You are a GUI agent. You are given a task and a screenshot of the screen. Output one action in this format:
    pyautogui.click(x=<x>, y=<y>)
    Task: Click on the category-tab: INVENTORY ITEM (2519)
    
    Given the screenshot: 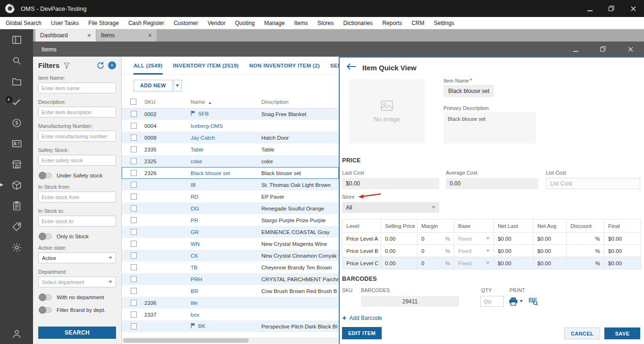 What is the action you would take?
    pyautogui.click(x=206, y=66)
    